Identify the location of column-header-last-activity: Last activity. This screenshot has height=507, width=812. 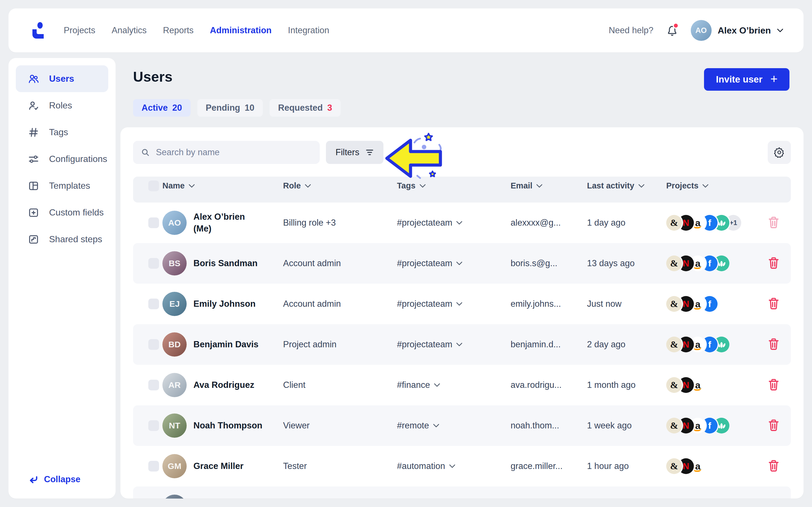
(627, 186).